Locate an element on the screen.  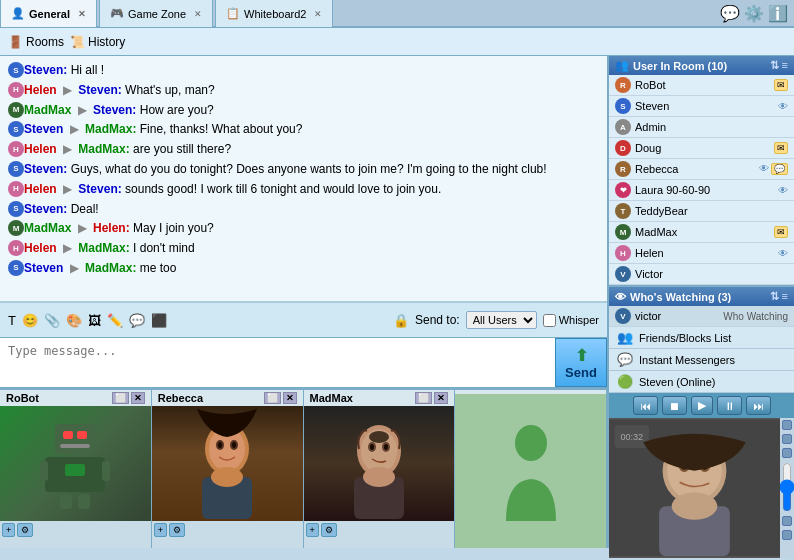
tab-general: 👤 General ✕ is located at coordinates (48, 14).